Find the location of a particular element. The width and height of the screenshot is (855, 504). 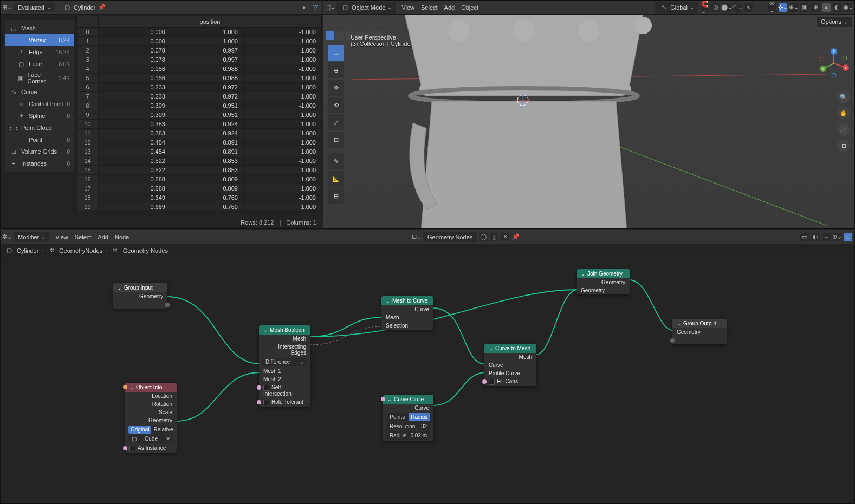

node-join-geometry: Join Geometry Geometry Geometry is located at coordinates (603, 282).